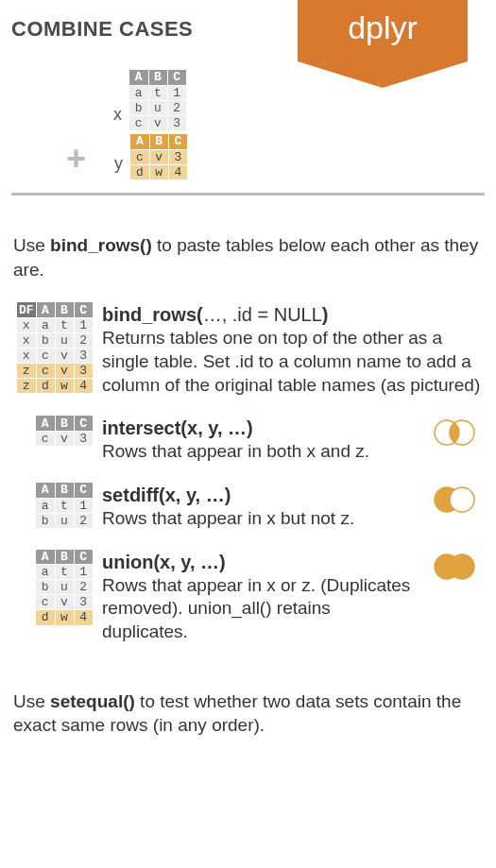 Image resolution: width=496 pixels, height=868 pixels. What do you see at coordinates (64, 587) in the screenshot?
I see `union-table: ABCat1bu2cv3dw4` at bounding box center [64, 587].